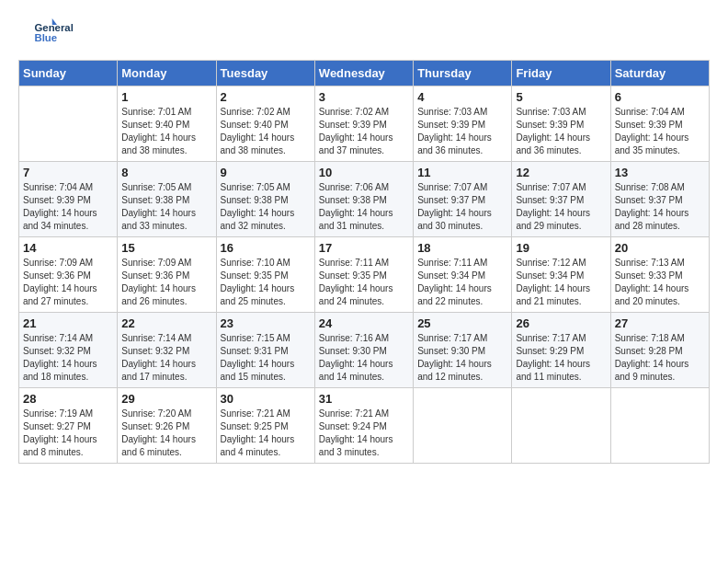 The height and width of the screenshot is (563, 728). What do you see at coordinates (166, 433) in the screenshot?
I see `day-info: Sunrise: 7:20 AM Sunset: 9:26 PM Dayligh…` at bounding box center [166, 433].